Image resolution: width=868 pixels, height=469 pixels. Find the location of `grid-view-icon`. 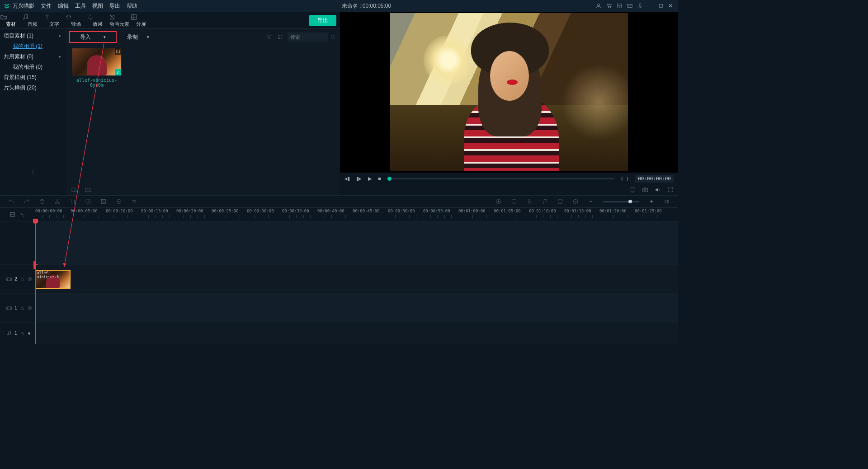

grid-view-icon is located at coordinates (280, 37).